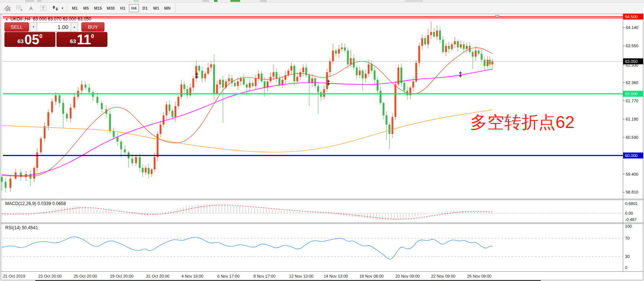  I want to click on time-axis-label: 18 Nov 08:00, so click(372, 276).